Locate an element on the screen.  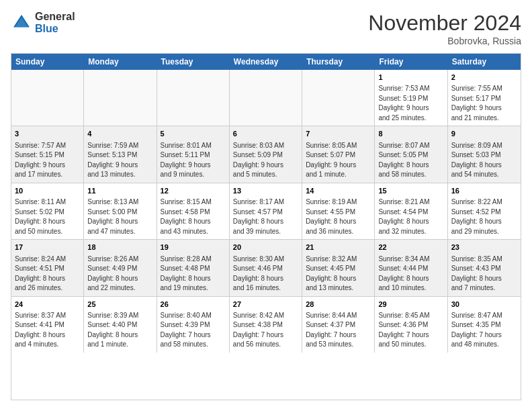
title-block: November 2024 Bobrovka, Russia is located at coordinates (445, 28).